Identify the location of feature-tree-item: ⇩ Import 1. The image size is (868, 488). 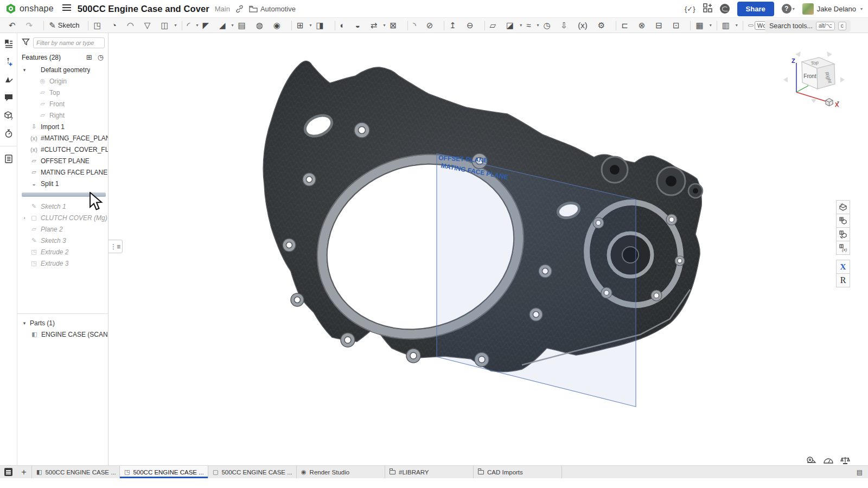
(64, 127).